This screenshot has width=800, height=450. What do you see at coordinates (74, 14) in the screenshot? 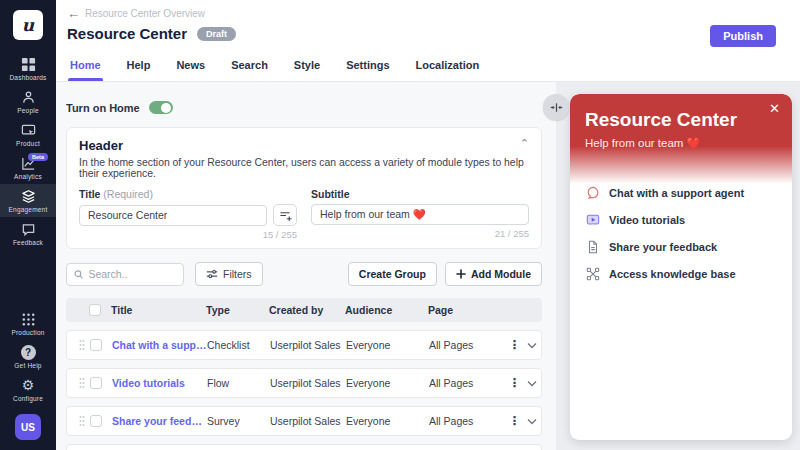
I see `back-arrow-icon: ←` at bounding box center [74, 14].